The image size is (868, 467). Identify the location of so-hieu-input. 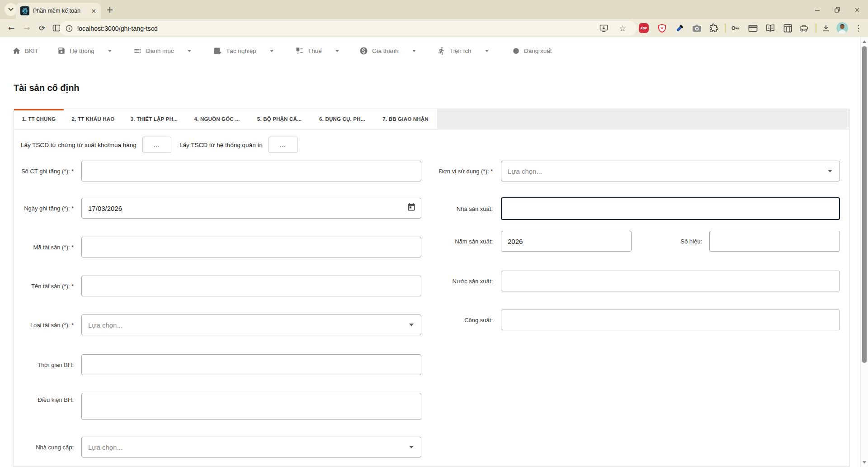
(775, 241).